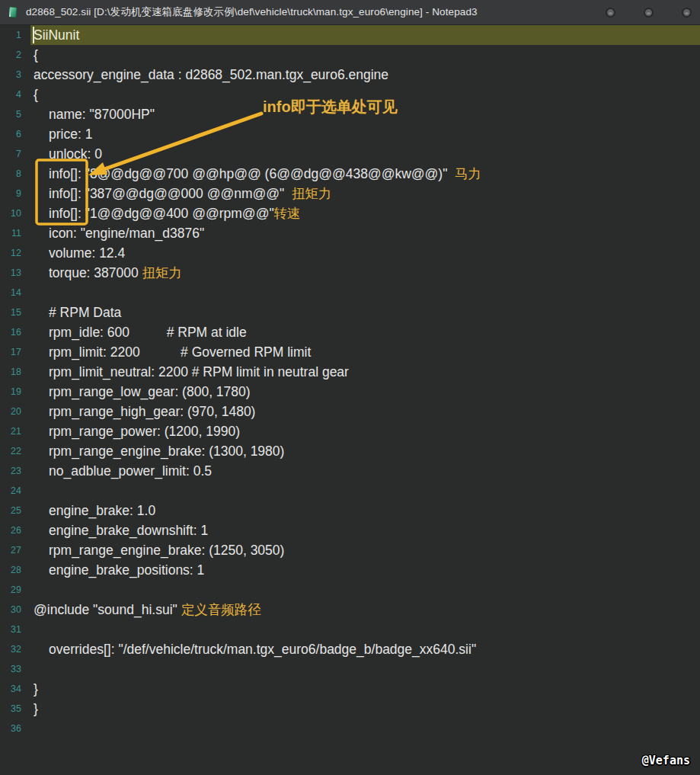 This screenshot has height=775, width=700. Describe the element at coordinates (350, 213) in the screenshot. I see `code-line: 10info[]: "1@@dg@@400 @@rpm@@"转速` at that location.